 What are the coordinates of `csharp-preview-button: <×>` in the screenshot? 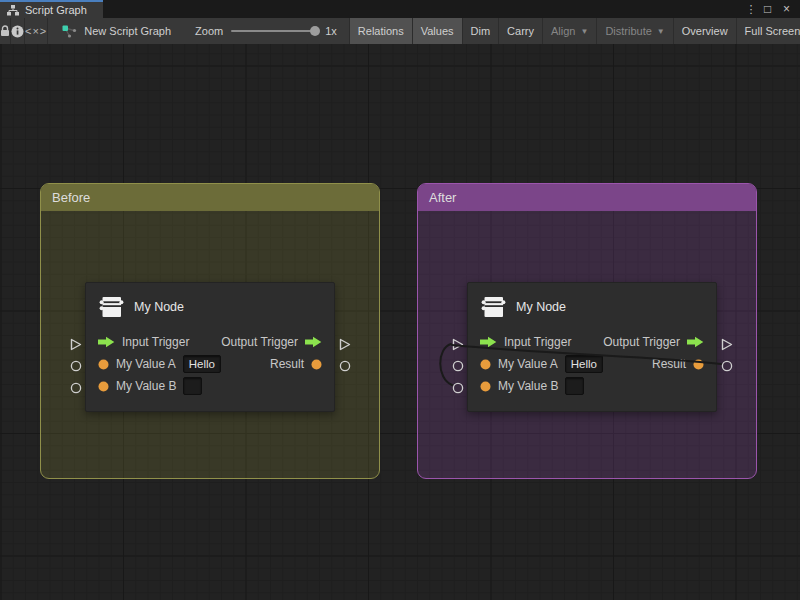 It's located at (36, 31).